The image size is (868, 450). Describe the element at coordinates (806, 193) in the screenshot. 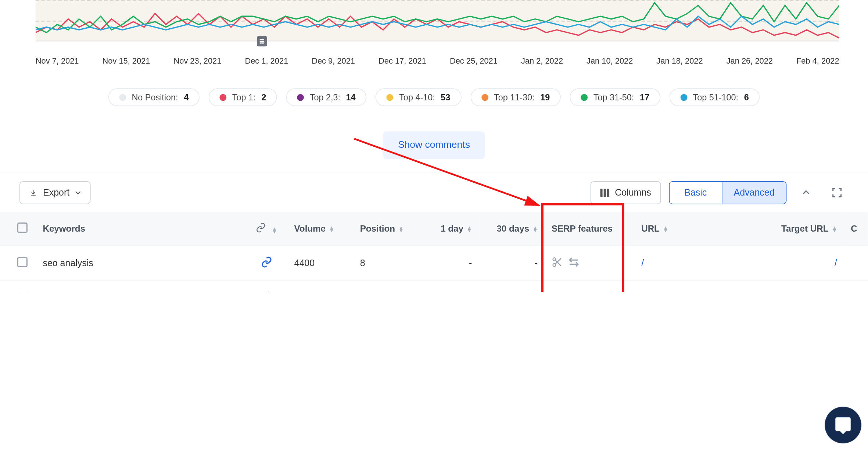

I see `chevron-up-icon` at that location.